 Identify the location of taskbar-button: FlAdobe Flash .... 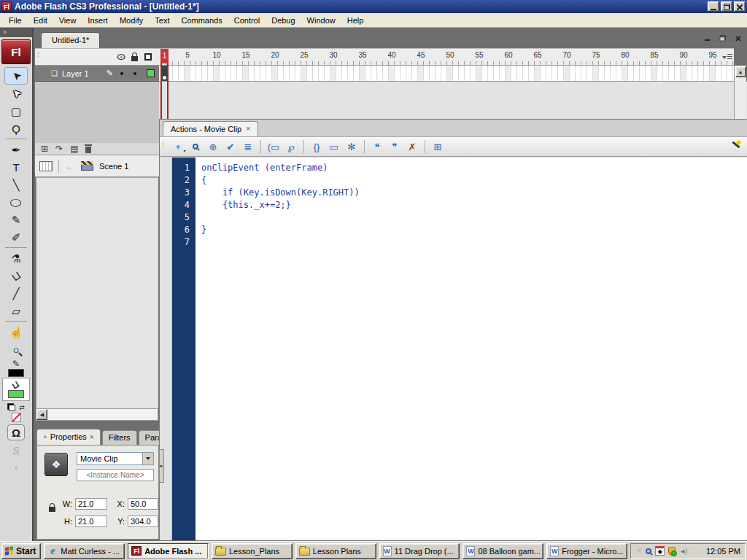
(168, 551).